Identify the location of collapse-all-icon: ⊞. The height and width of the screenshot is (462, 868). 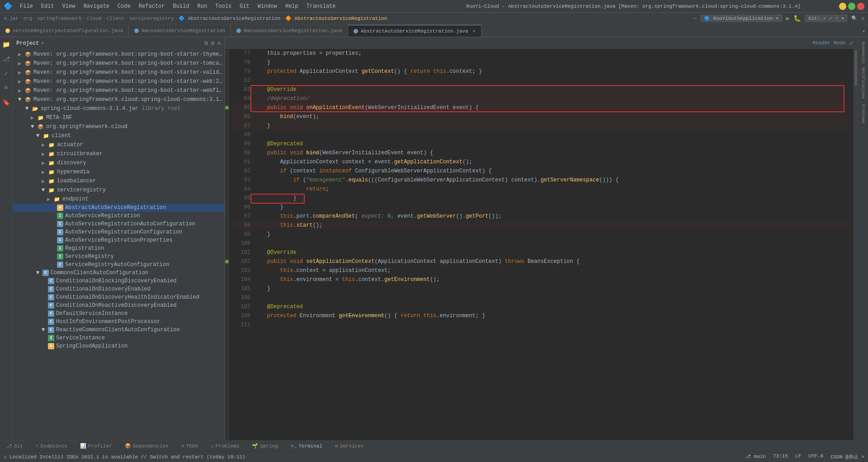
(206, 43).